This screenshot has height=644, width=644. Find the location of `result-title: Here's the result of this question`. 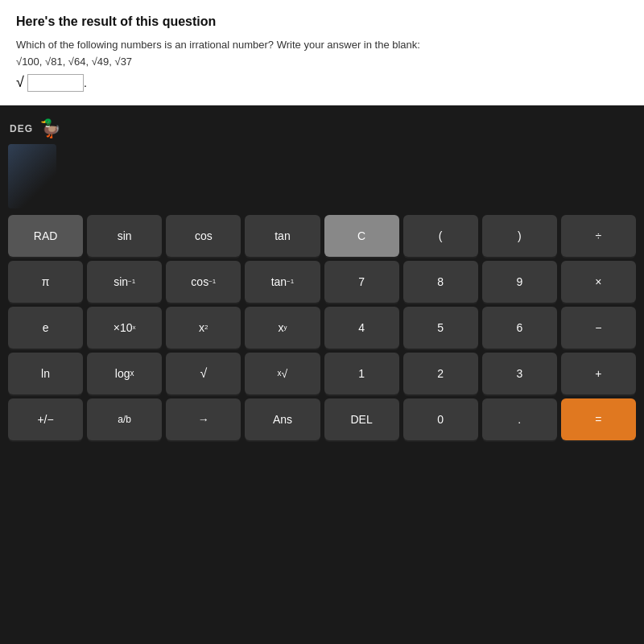

result-title: Here's the result of this question is located at coordinates (322, 22).